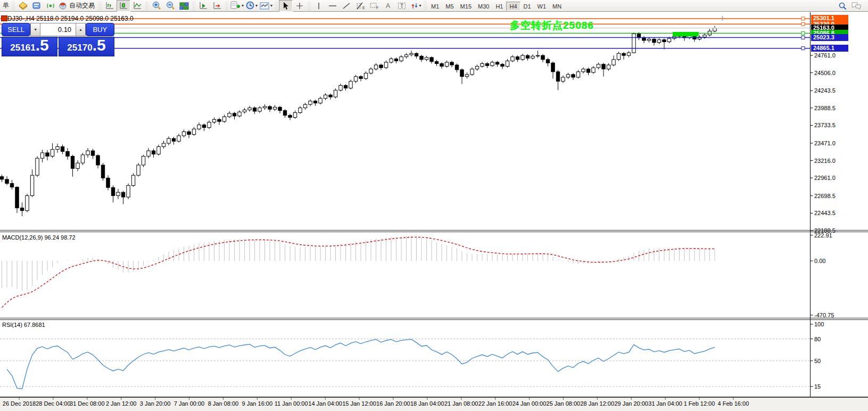 Image resolution: width=868 pixels, height=411 pixels. What do you see at coordinates (830, 37) in the screenshot?
I see `price-axis-label-25023.3: 25023.3` at bounding box center [830, 37].